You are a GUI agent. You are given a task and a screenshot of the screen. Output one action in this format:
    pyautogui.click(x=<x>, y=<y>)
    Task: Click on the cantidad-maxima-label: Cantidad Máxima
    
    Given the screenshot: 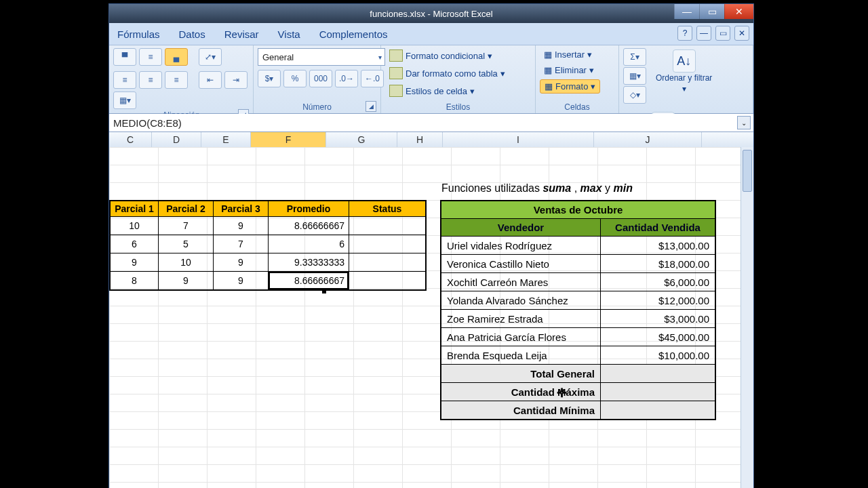 What is the action you would take?
    pyautogui.click(x=521, y=392)
    